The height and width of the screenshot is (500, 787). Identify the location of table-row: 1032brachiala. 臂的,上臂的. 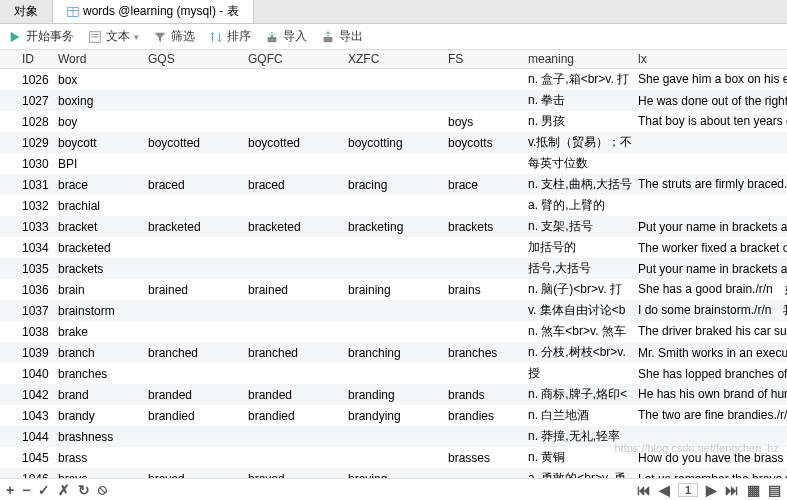
(394, 206).